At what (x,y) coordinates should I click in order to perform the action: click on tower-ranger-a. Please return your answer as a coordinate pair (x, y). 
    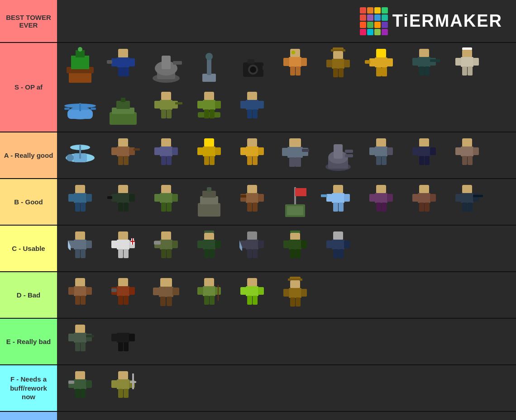
    Looking at the image, I should click on (123, 156).